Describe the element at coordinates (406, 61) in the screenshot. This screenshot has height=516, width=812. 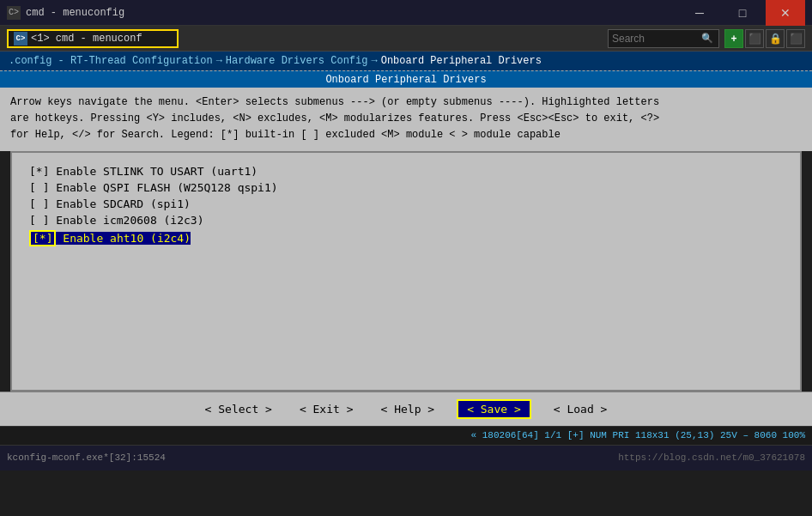
I see `breadcrumb: .config - RT-Thread Configuration → Hard…` at that location.